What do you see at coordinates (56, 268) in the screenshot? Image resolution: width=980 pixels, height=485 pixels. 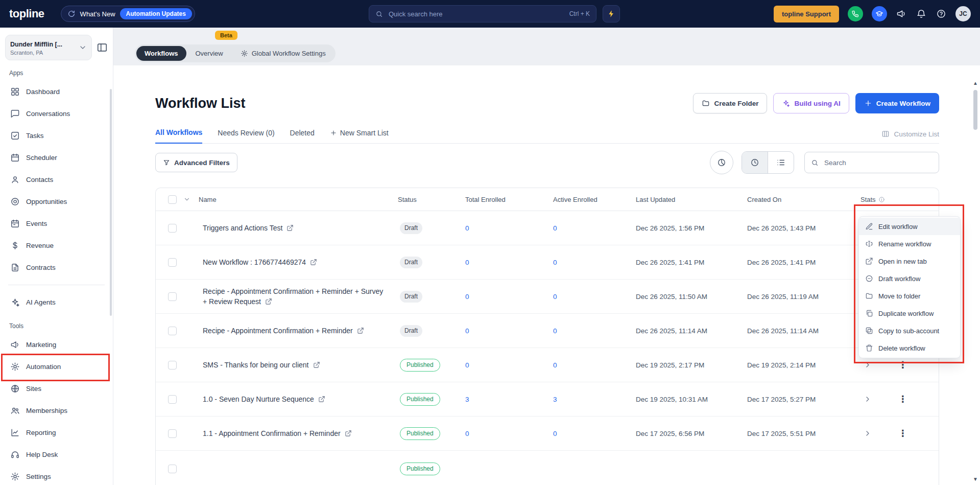 I see `sidebar-item-contracts: Contracts` at bounding box center [56, 268].